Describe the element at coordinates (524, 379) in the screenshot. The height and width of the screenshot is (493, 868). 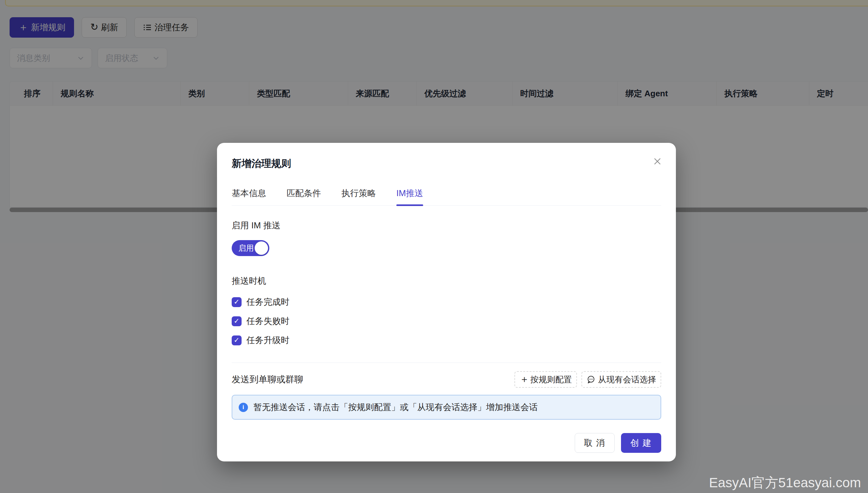
I see `plus-icon: ＋` at that location.